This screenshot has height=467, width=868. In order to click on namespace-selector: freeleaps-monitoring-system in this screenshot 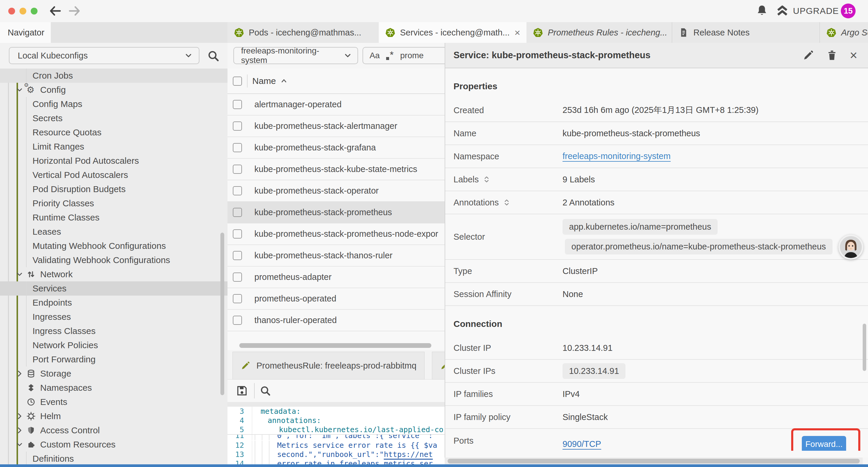, I will do `click(296, 55)`.